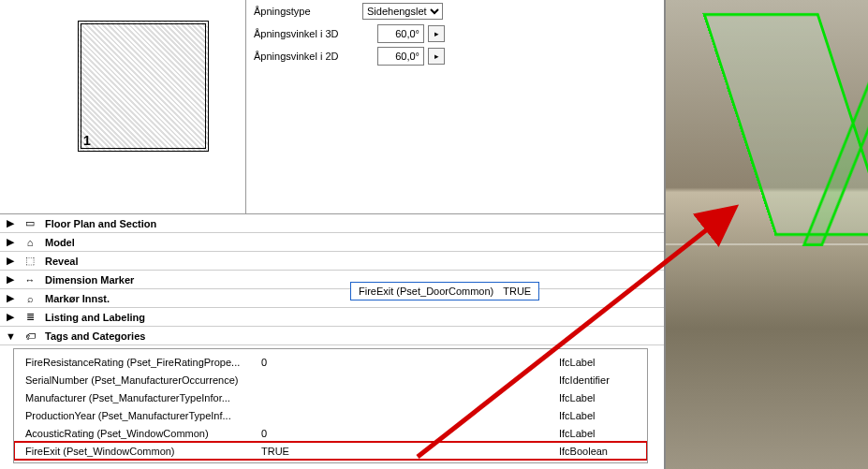  What do you see at coordinates (331, 432) in the screenshot?
I see `property-row: AcousticRating (Pset_WindowCommon)0IfcLa…` at bounding box center [331, 432].